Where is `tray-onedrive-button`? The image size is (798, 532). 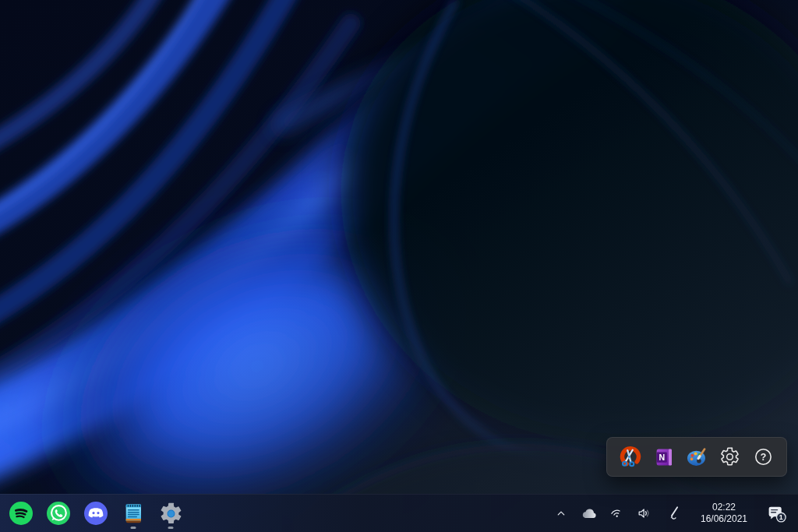 tray-onedrive-button is located at coordinates (589, 513).